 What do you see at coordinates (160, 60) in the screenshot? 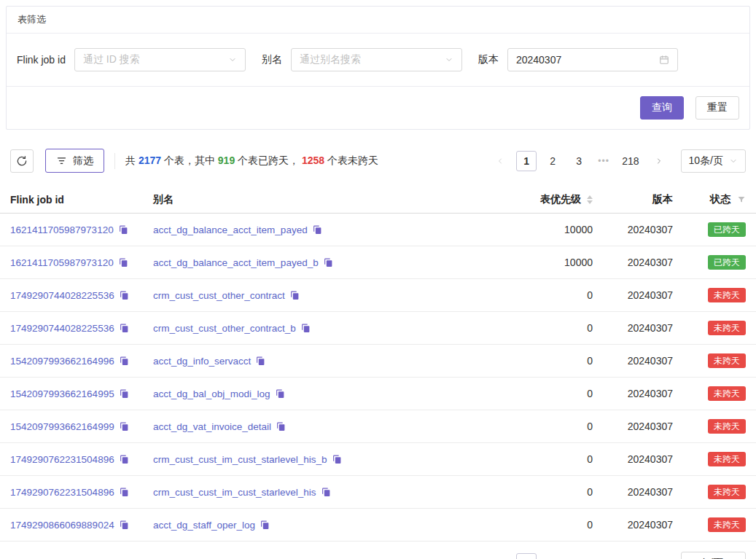
I see `flink-job-id-select: 通过 ID 搜索` at bounding box center [160, 60].